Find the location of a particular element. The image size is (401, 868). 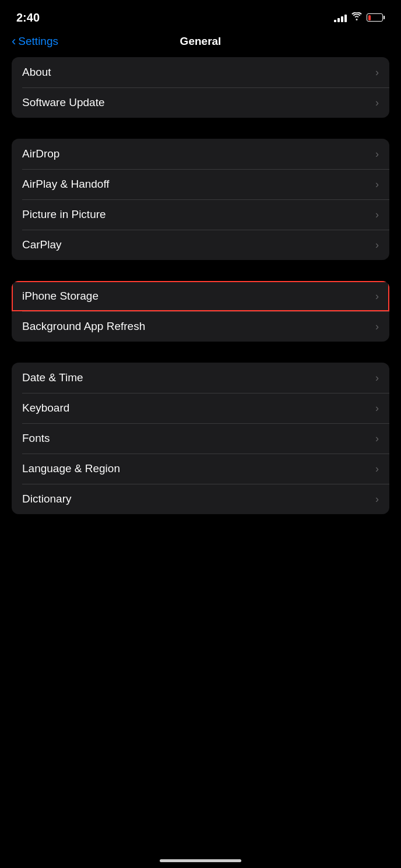

status-icons is located at coordinates (359, 17).